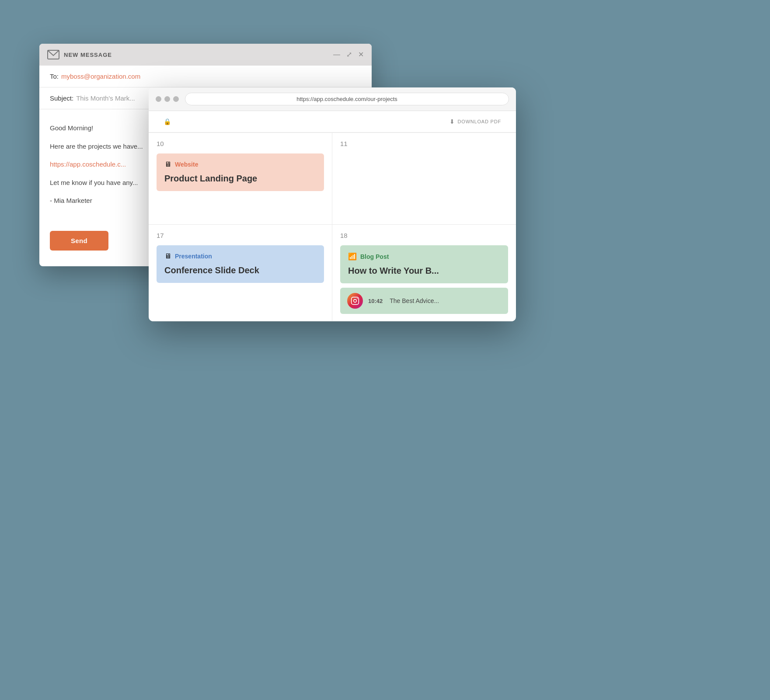 The height and width of the screenshot is (700, 770). What do you see at coordinates (424, 301) in the screenshot?
I see `instagram-item: 10:42 The Best Advice...` at bounding box center [424, 301].